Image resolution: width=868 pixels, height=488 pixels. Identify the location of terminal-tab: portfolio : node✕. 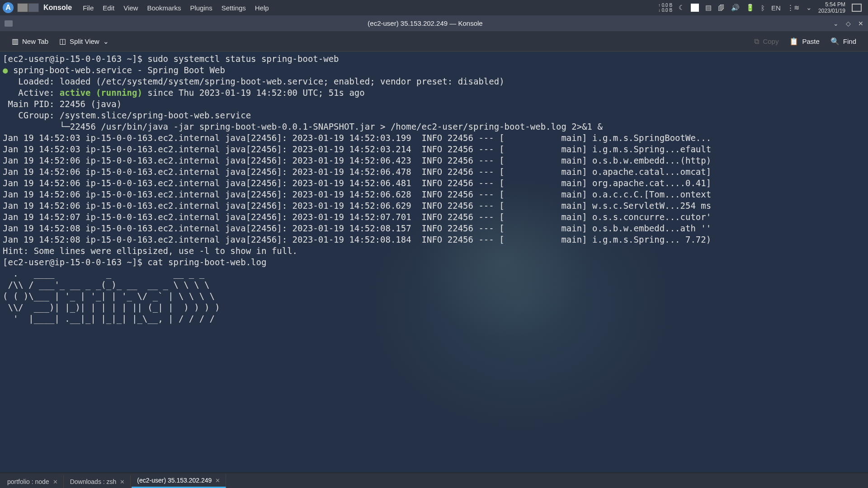
(33, 482).